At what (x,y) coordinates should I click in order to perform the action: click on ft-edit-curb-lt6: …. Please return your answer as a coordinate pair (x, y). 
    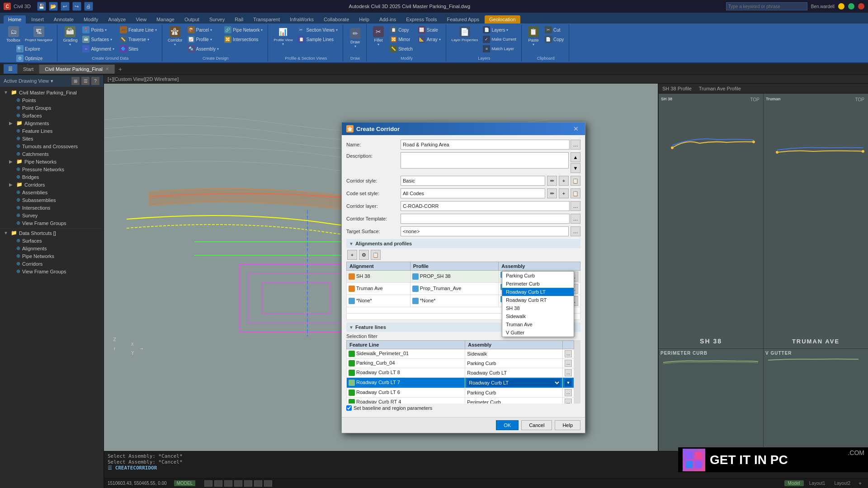
    Looking at the image, I should click on (568, 393).